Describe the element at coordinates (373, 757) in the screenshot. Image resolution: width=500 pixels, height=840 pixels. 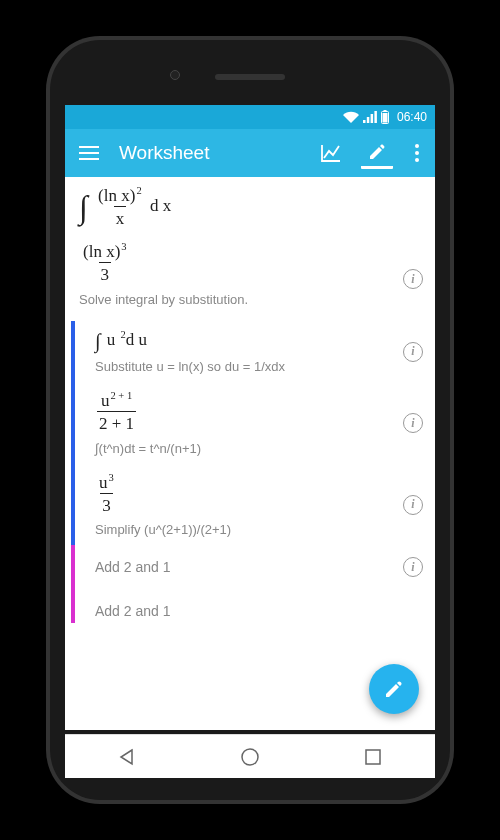
I see `recent-button` at that location.